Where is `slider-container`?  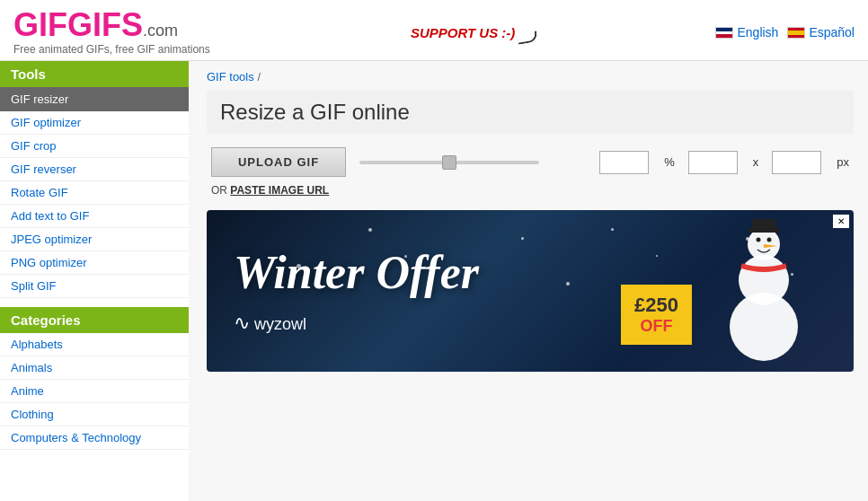
slider-container is located at coordinates (473, 163).